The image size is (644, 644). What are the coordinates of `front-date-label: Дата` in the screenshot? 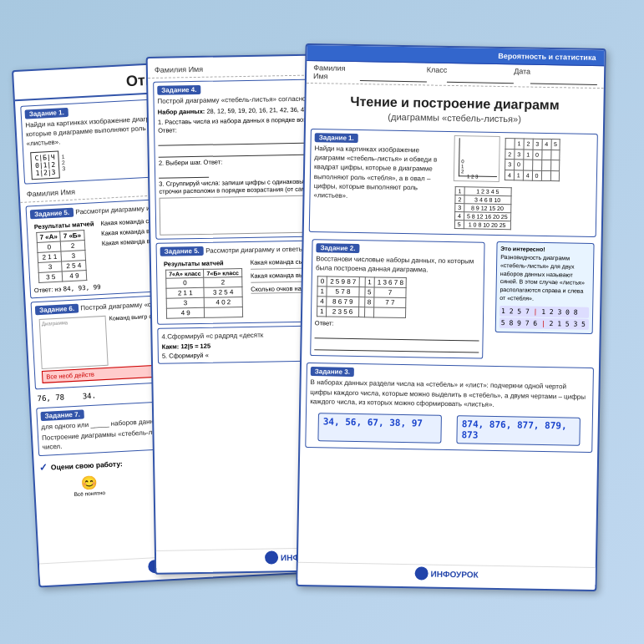 It's located at (522, 75).